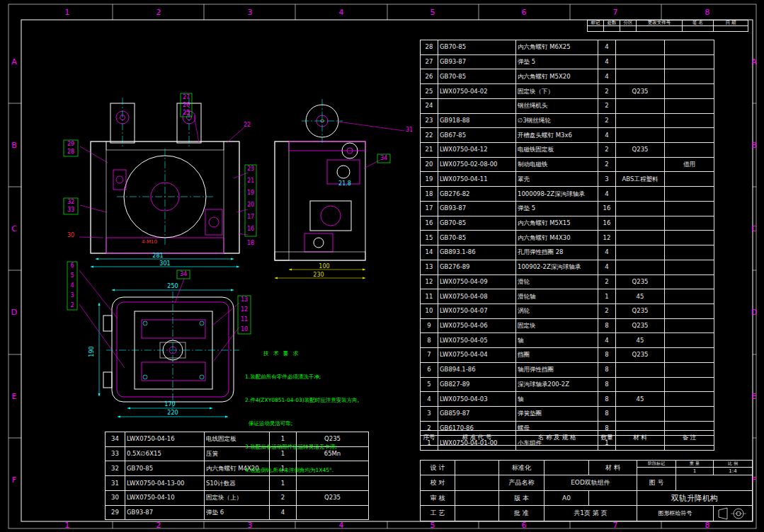  Describe the element at coordinates (616, 13) in the screenshot. I see `zone-label-top: 7` at that location.